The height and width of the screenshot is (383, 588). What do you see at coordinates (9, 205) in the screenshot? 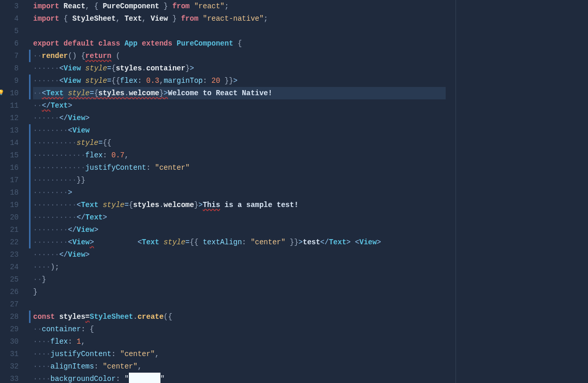
I see `line-number: 19` at bounding box center [9, 205].